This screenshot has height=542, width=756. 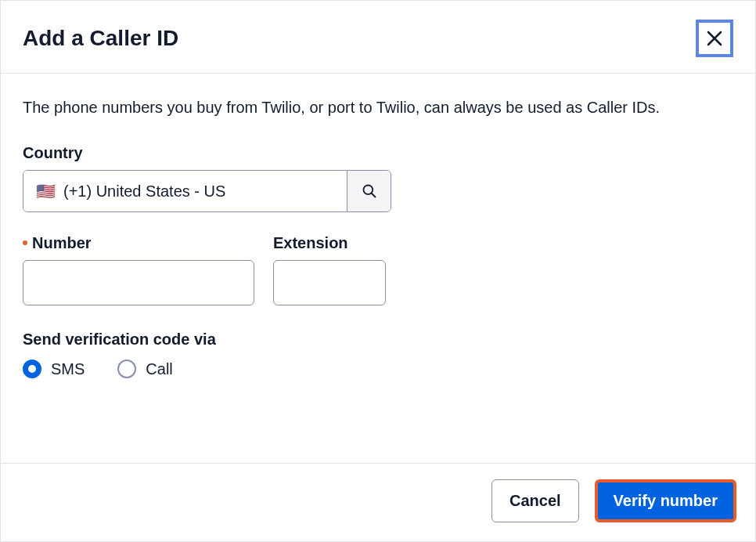 I want to click on number-input, so click(x=139, y=283).